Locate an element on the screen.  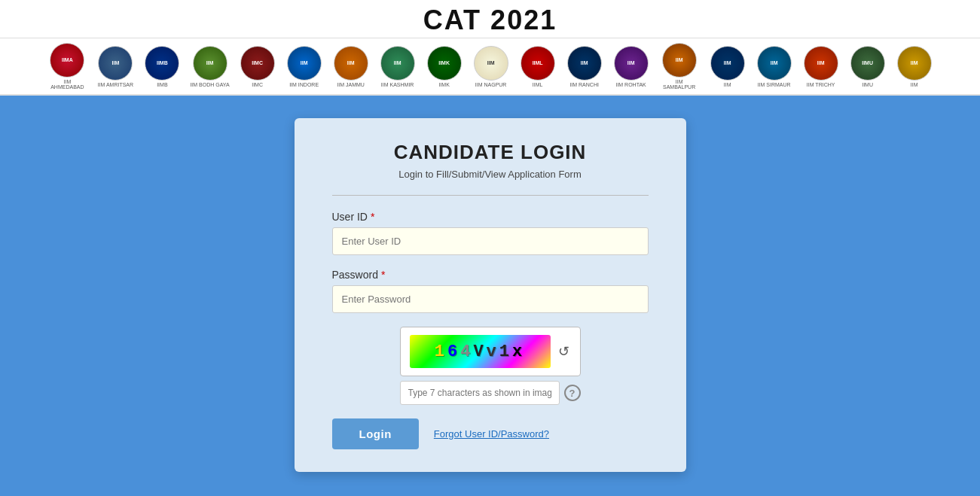
user-id-group: User ID * is located at coordinates (490, 233).